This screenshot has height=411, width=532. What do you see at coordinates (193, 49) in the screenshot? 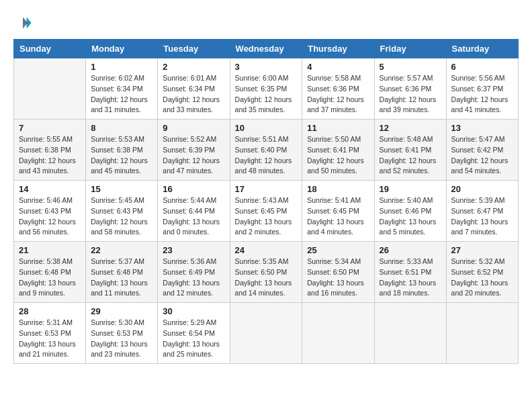
I see `column-header-tuesday: Tuesday` at bounding box center [193, 49].